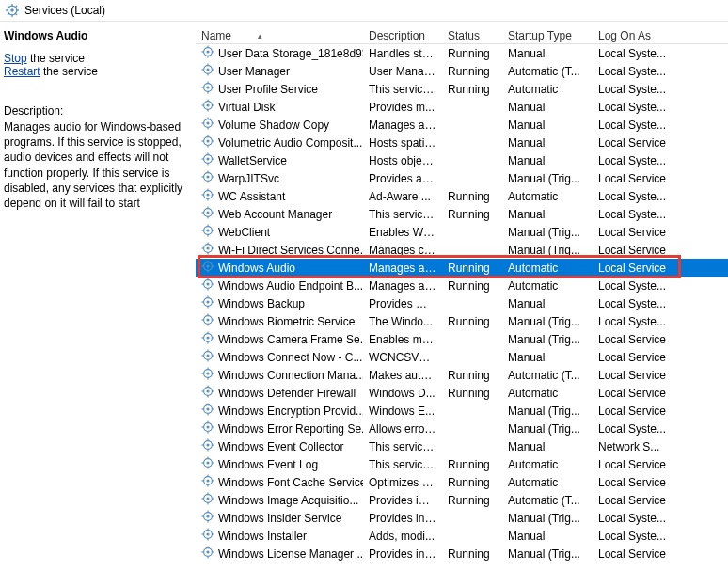 The height and width of the screenshot is (571, 728). Describe the element at coordinates (279, 322) in the screenshot. I see `cell-name: Windows Biometric Service` at that location.